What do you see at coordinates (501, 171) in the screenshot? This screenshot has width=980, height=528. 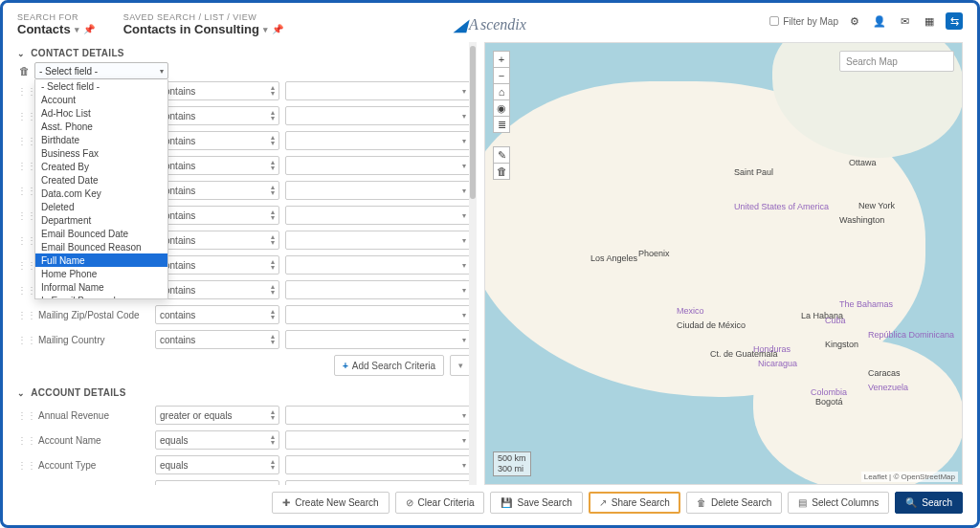 I see `map-trash-button: 🗑` at bounding box center [501, 171].